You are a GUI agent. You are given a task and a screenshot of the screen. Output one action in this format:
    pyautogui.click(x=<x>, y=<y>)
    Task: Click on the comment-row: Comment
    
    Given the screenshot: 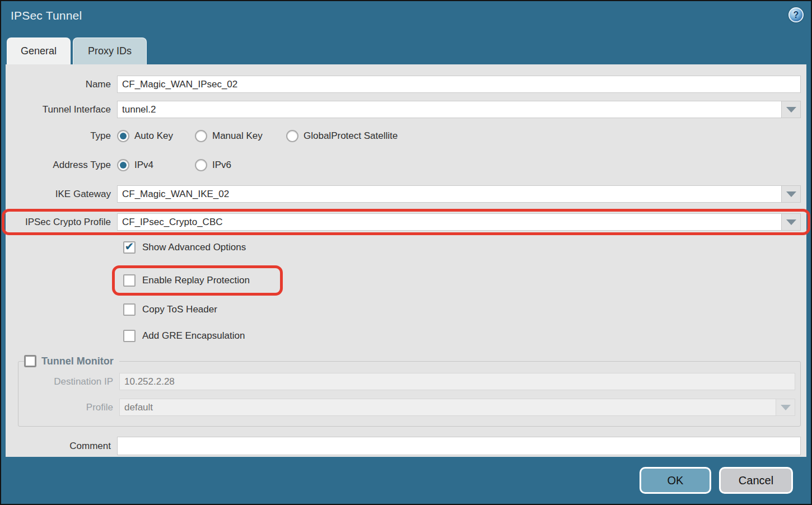 What is the action you would take?
    pyautogui.click(x=406, y=446)
    